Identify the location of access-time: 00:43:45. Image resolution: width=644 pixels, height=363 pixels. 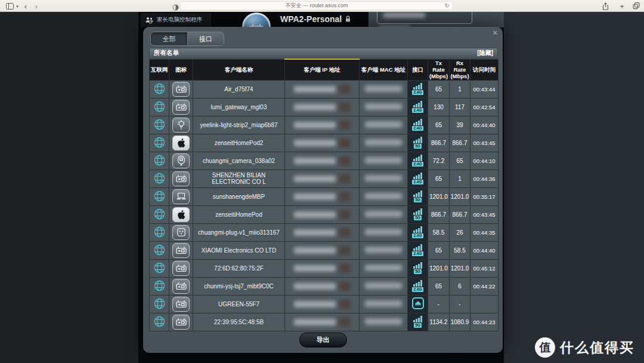
(484, 214).